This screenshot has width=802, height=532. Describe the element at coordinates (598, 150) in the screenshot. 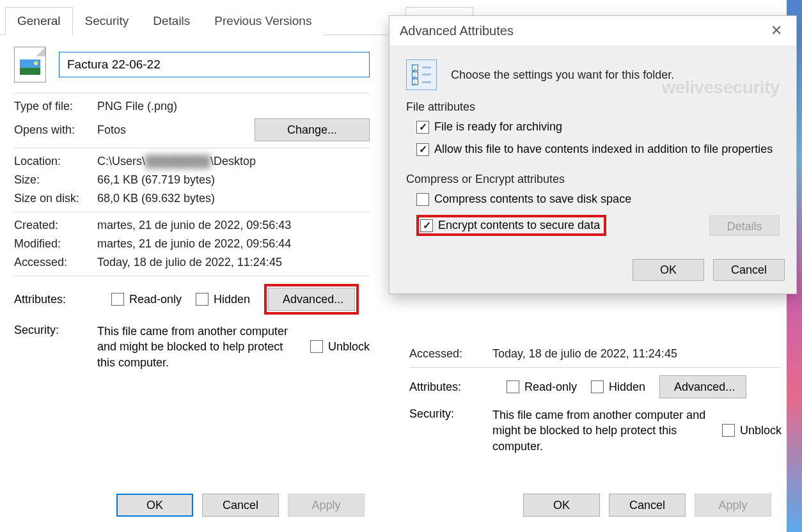

I see `index-checkbox: Allow this file to have contents indexed…` at that location.